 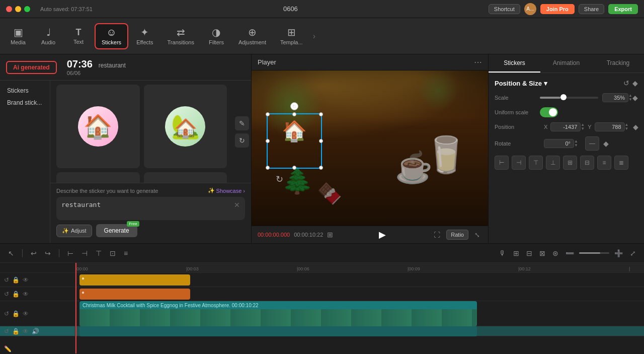 What do you see at coordinates (570, 163) in the screenshot?
I see `align-center-v-button: ⊞` at bounding box center [570, 163].